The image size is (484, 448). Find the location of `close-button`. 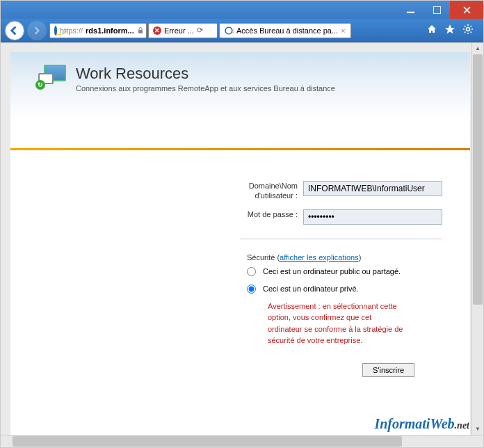

close-button is located at coordinates (467, 10).